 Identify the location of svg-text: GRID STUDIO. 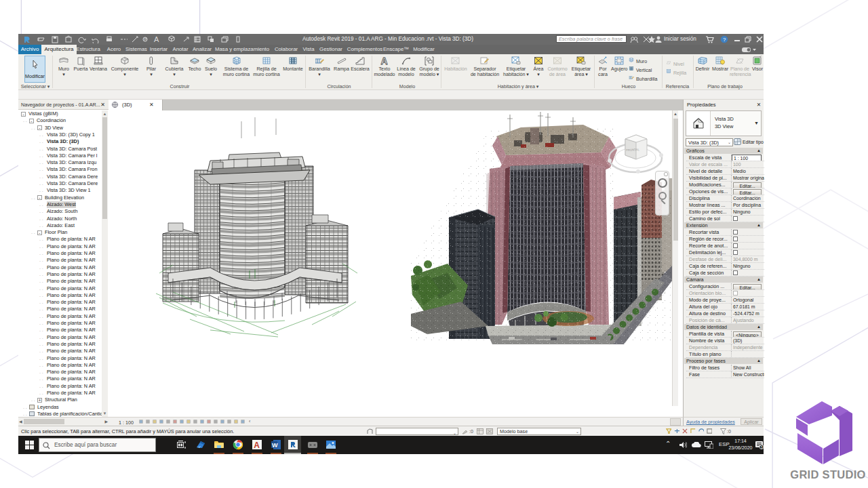
(827, 474).